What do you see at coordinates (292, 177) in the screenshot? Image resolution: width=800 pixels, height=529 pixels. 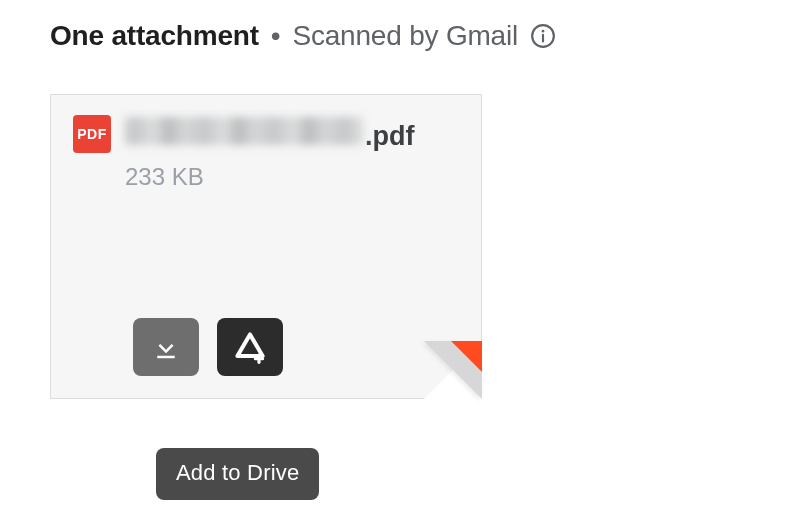 I see `file-size: 233 KB` at bounding box center [292, 177].